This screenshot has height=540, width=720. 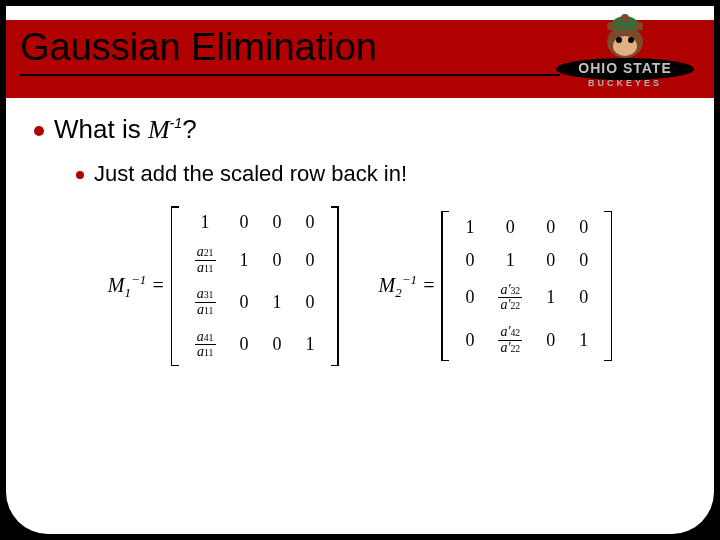 What do you see at coordinates (625, 83) in the screenshot?
I see `logo-sub-text: BUCKEYES` at bounding box center [625, 83].